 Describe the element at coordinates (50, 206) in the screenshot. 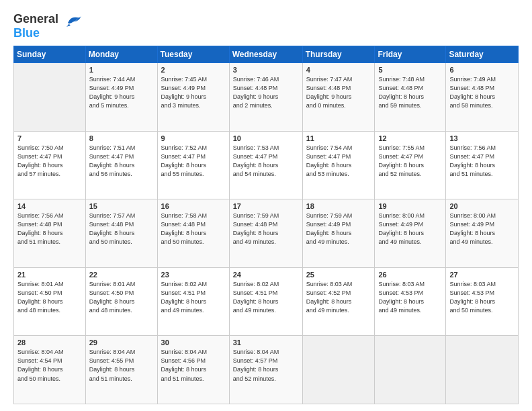

I see `day-number: 14` at that location.